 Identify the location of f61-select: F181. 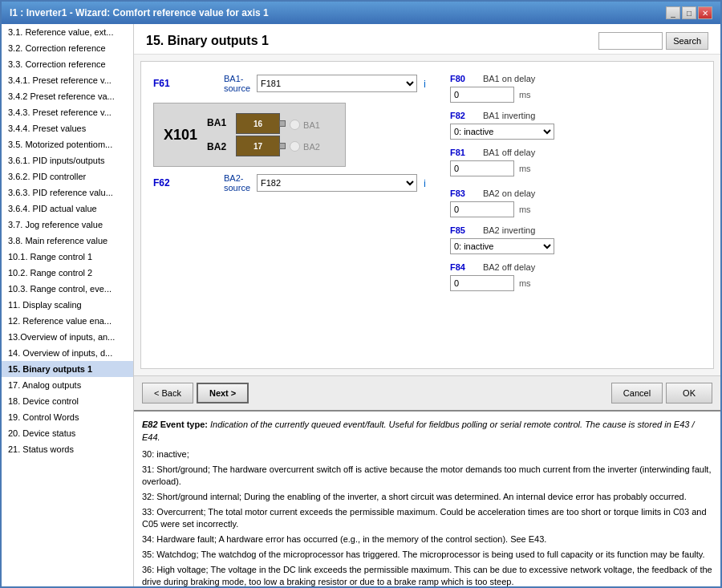
(337, 83).